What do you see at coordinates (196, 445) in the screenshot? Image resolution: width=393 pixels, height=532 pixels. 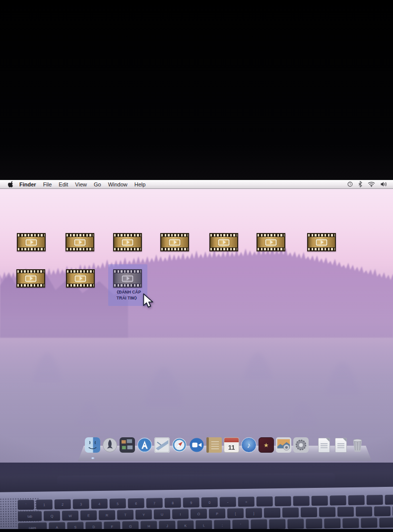 I see `facetime-icon` at bounding box center [196, 445].